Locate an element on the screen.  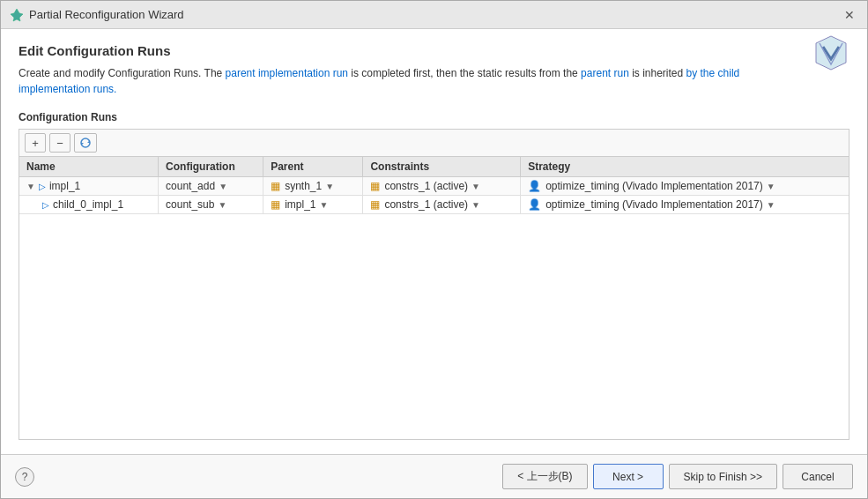
expand-icon: ▼ is located at coordinates (31, 187).